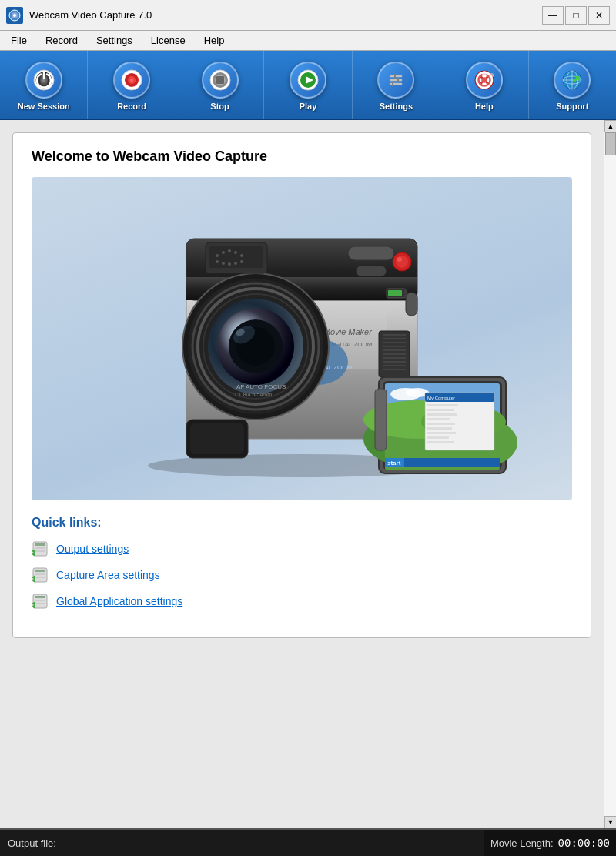  What do you see at coordinates (253, 394) in the screenshot?
I see `svg-text: 1:1.8/4.5-54mm` at bounding box center [253, 394].